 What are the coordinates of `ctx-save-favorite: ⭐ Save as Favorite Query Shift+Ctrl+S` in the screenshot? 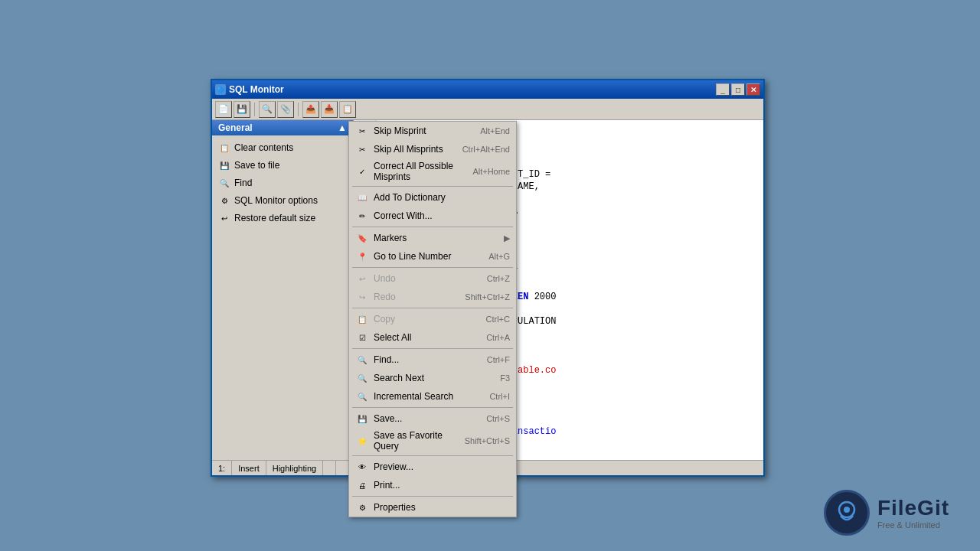 It's located at (433, 441).